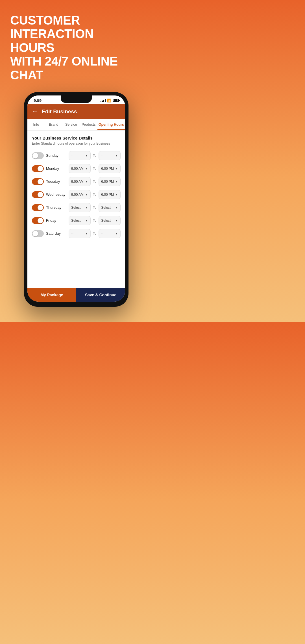 The width and height of the screenshot is (305, 644). I want to click on phone-notch, so click(76, 99).